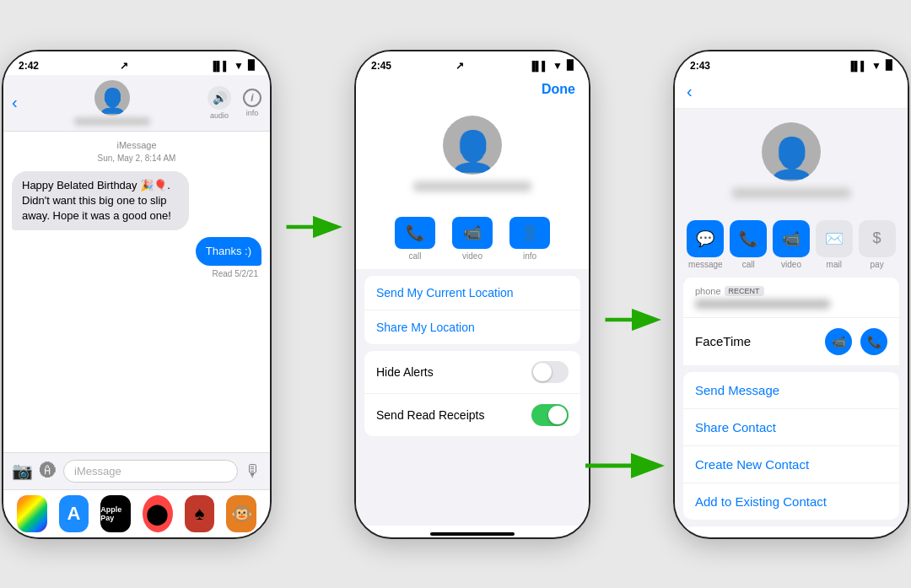  Describe the element at coordinates (530, 256) in the screenshot. I see `info-action-label: info` at that location.